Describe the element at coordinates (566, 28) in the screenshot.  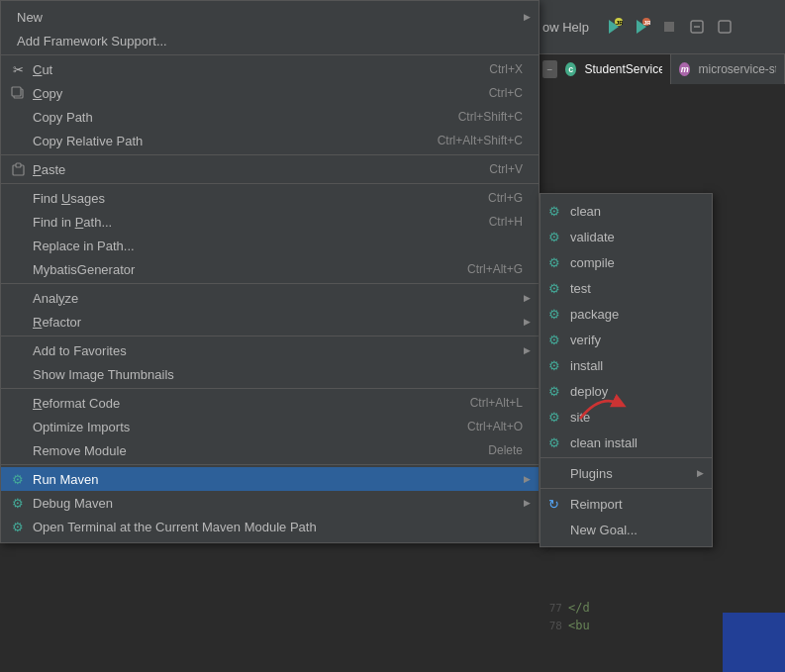
I see `toolbar-title: ow Help` at that location.